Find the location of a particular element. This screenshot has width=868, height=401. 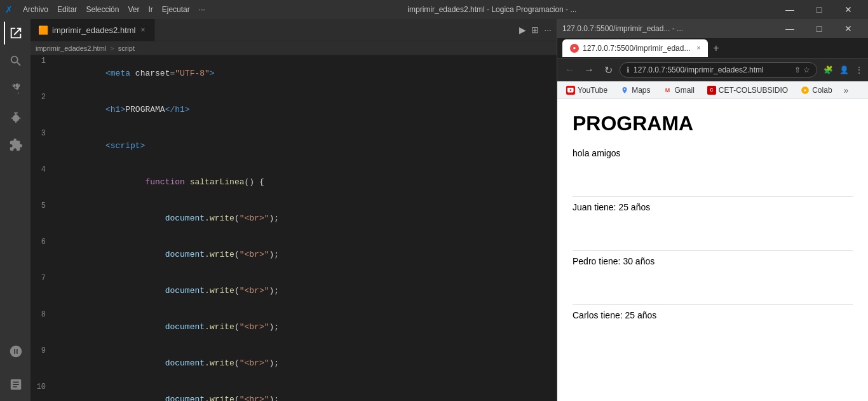

code-line-8: 8 document.write("<br>"); is located at coordinates (294, 327).